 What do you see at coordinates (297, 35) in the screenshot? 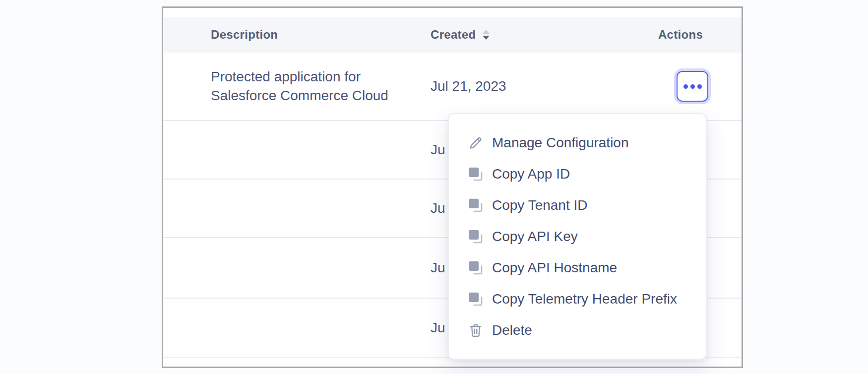
I see `column-header-description: Description` at bounding box center [297, 35].